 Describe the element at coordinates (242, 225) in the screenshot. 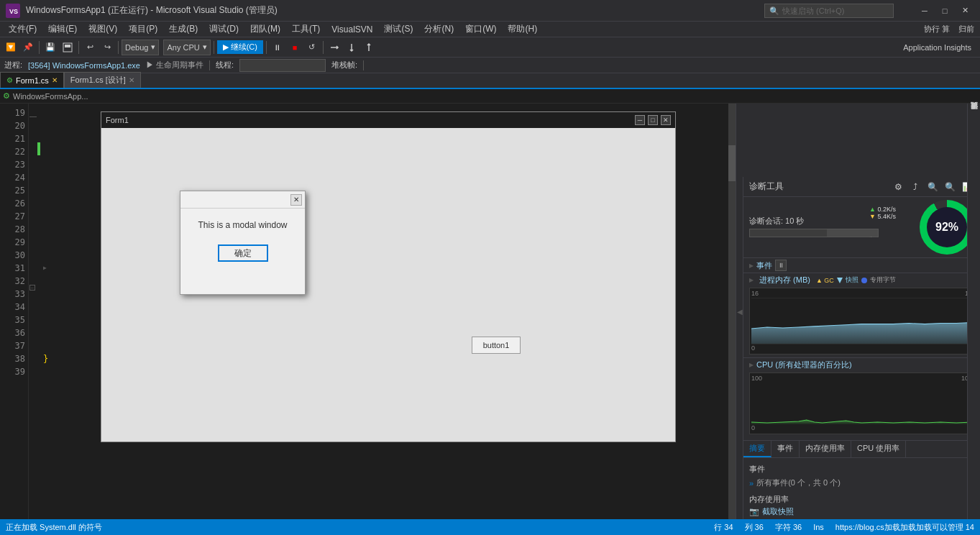

I see `modal-message: This is a modal window` at that location.